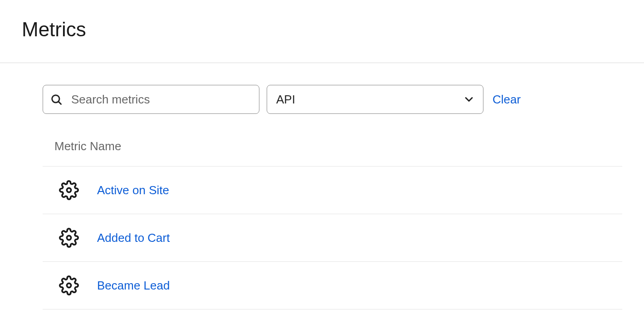 Image resolution: width=644 pixels, height=324 pixels. I want to click on table-header: Metric Name, so click(332, 153).